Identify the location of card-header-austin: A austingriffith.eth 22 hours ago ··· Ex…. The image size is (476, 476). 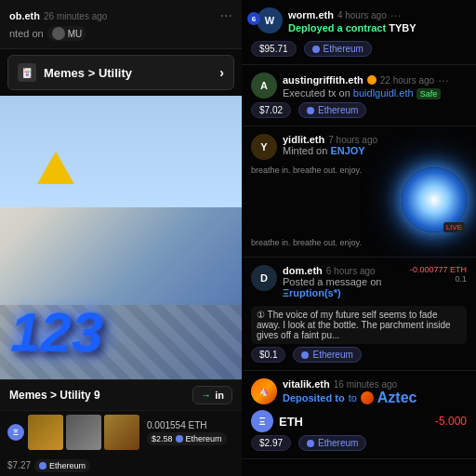
(359, 86).